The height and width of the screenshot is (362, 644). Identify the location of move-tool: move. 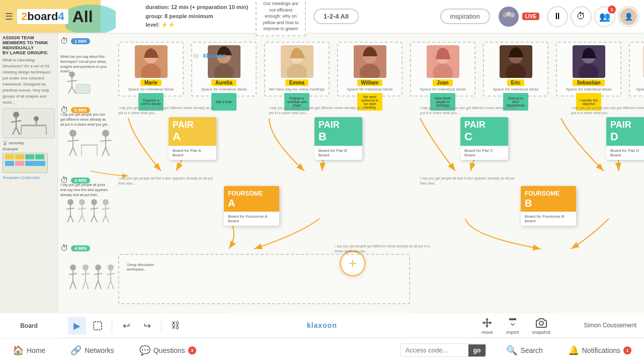
(487, 326).